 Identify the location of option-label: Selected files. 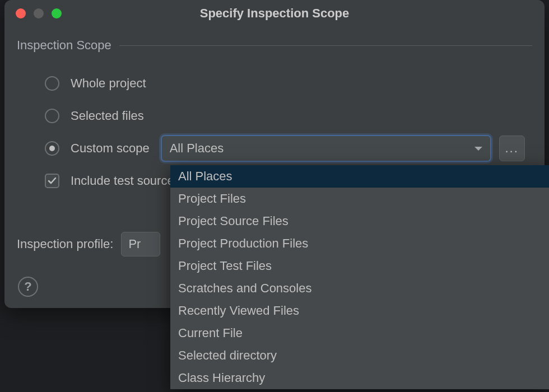
(108, 116).